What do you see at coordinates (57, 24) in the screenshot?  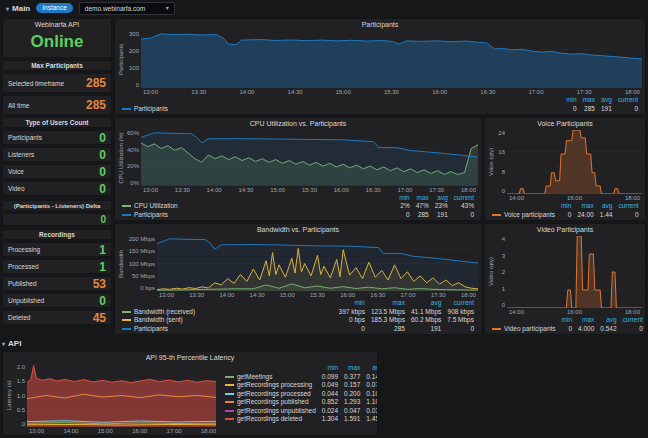 I see `panel-title: Webinarfa API` at bounding box center [57, 24].